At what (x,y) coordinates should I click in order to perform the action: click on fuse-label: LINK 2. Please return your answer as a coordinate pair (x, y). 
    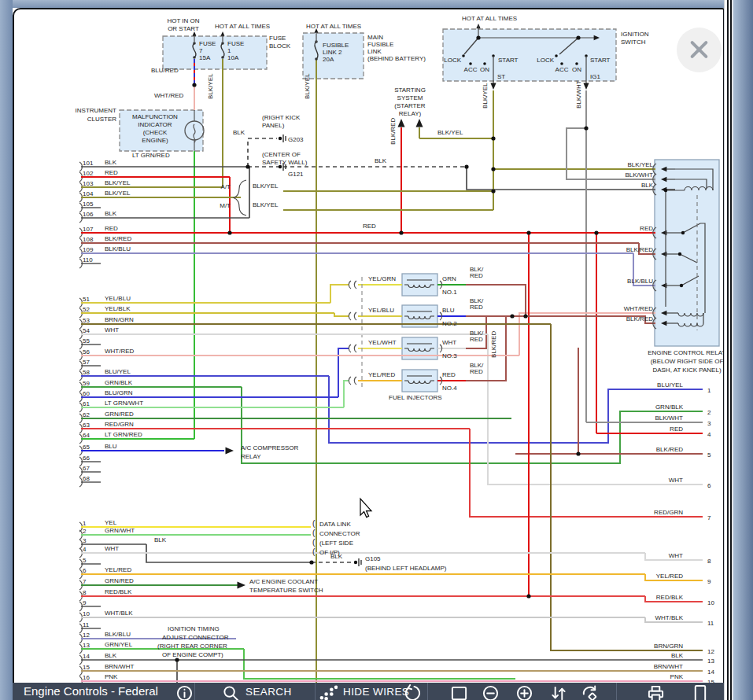
    Looking at the image, I should click on (332, 52).